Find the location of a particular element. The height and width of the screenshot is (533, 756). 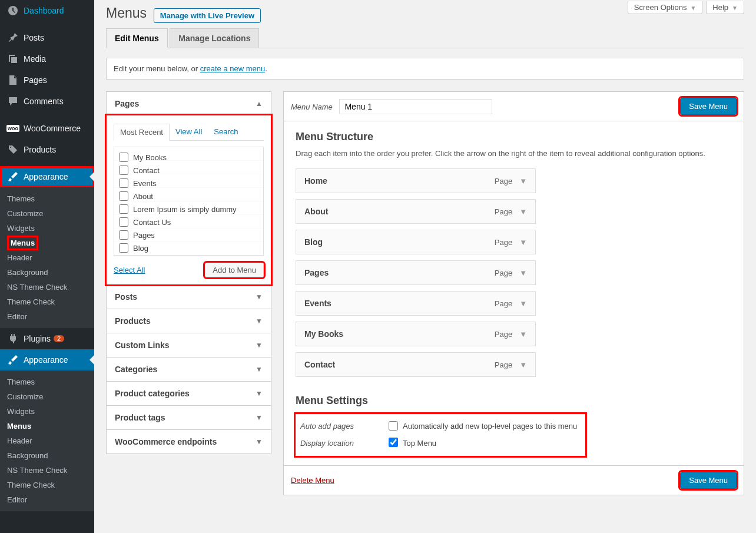

accordion-woo-endpoints: WooCommerce endpoints▼ is located at coordinates (188, 442).